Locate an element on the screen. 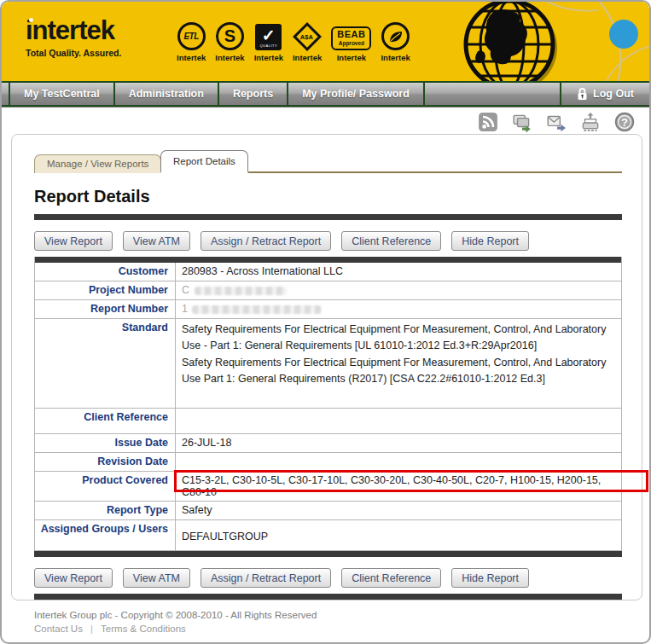 This screenshot has height=644, width=651. field-label: Issue Date is located at coordinates (106, 444).